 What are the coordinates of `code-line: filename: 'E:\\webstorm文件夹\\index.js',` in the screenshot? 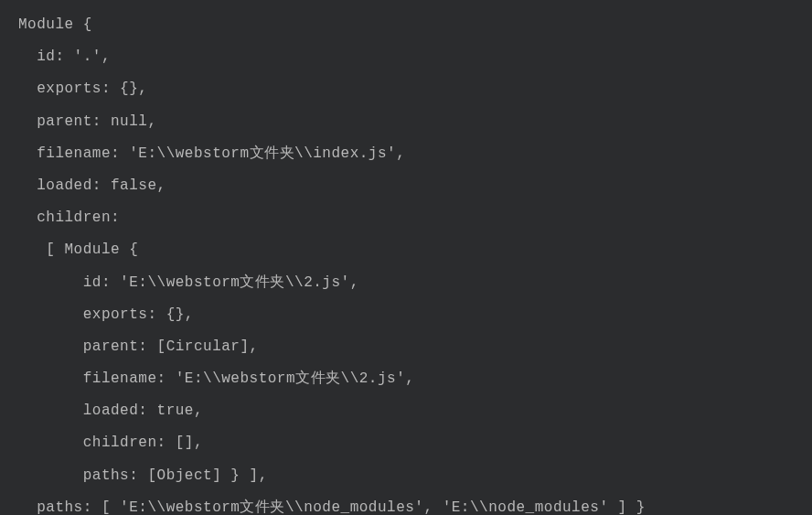 It's located at (406, 154).